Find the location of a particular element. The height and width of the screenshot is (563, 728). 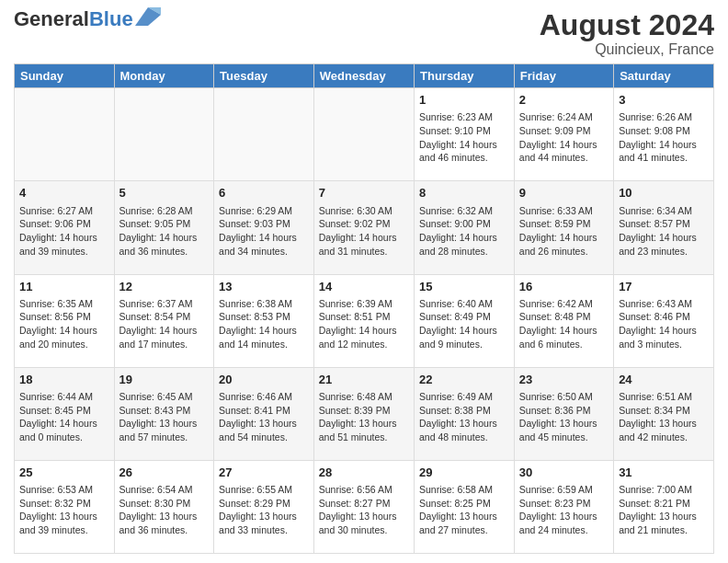

calendar-cell: 18Sunrise: 6:44 AMSunset: 8:45 PMDayligh… is located at coordinates (64, 414).